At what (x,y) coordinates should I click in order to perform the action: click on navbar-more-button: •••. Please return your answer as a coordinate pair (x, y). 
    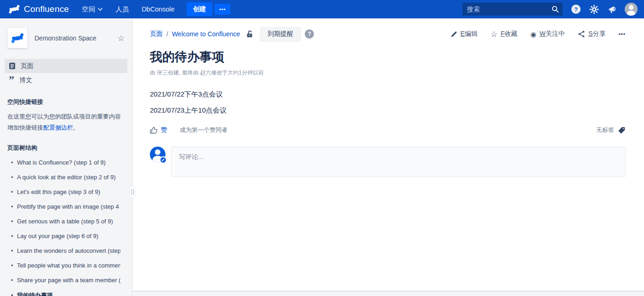
    Looking at the image, I should click on (222, 9).